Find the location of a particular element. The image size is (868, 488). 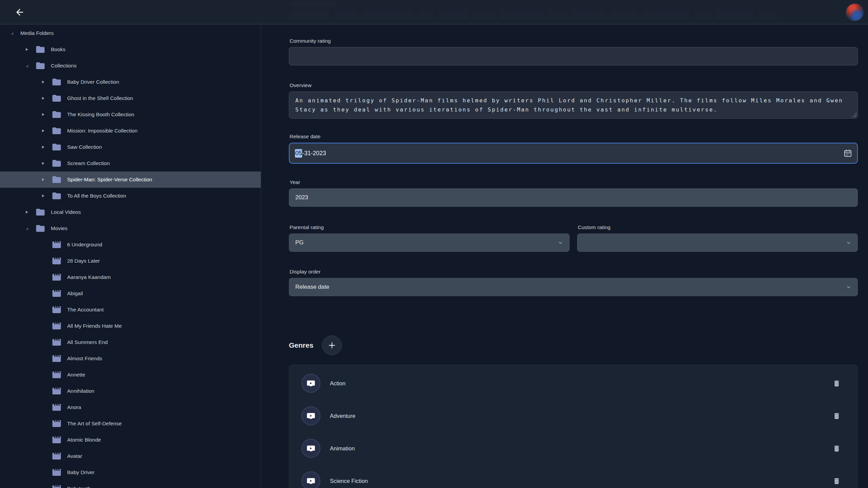

overview-label: Overview is located at coordinates (573, 85).